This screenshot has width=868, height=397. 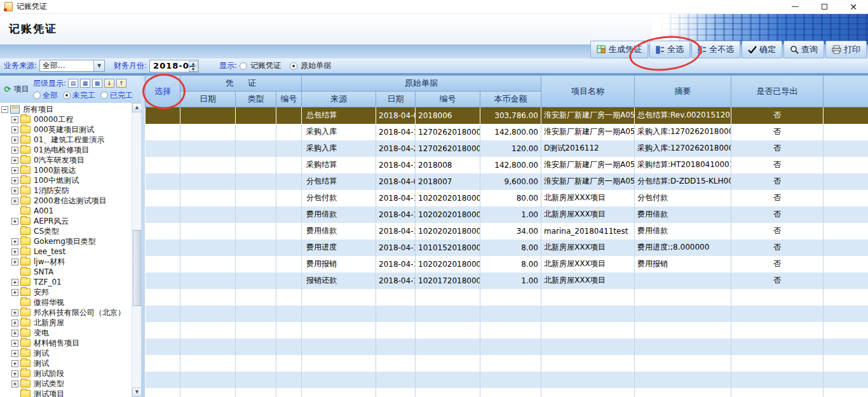 I want to click on column-exported: 是否已导出, so click(x=778, y=91).